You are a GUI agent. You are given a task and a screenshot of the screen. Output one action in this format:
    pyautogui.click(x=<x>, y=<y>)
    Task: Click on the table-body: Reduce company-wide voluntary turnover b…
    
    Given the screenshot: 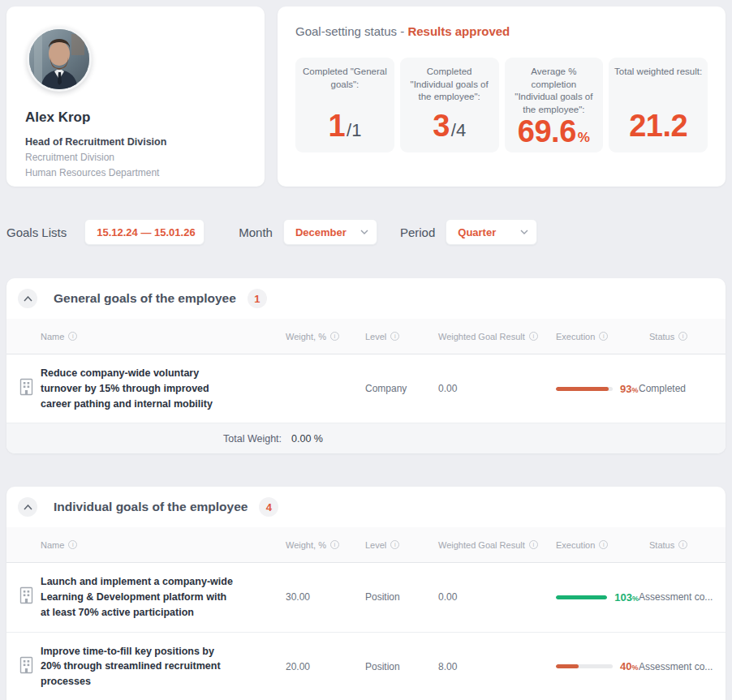 What is the action you would take?
    pyautogui.click(x=366, y=389)
    